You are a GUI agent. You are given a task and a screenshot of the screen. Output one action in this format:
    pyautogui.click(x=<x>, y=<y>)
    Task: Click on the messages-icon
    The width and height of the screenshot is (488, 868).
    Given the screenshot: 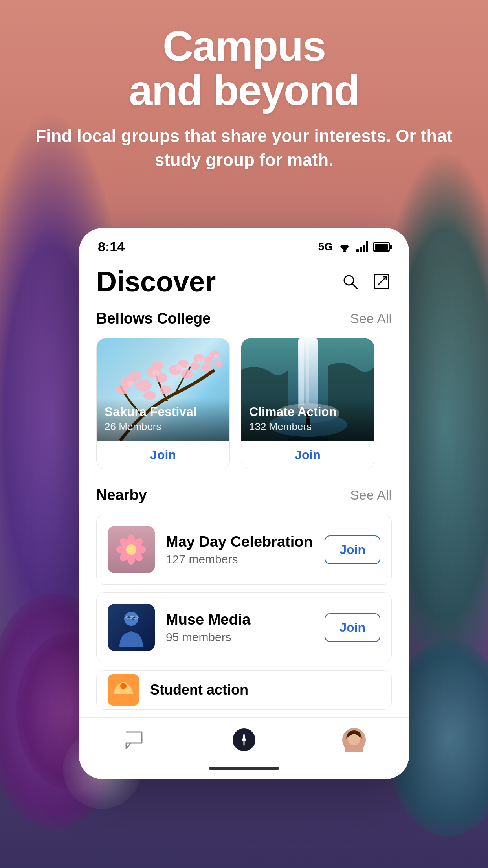 What is the action you would take?
    pyautogui.click(x=134, y=740)
    